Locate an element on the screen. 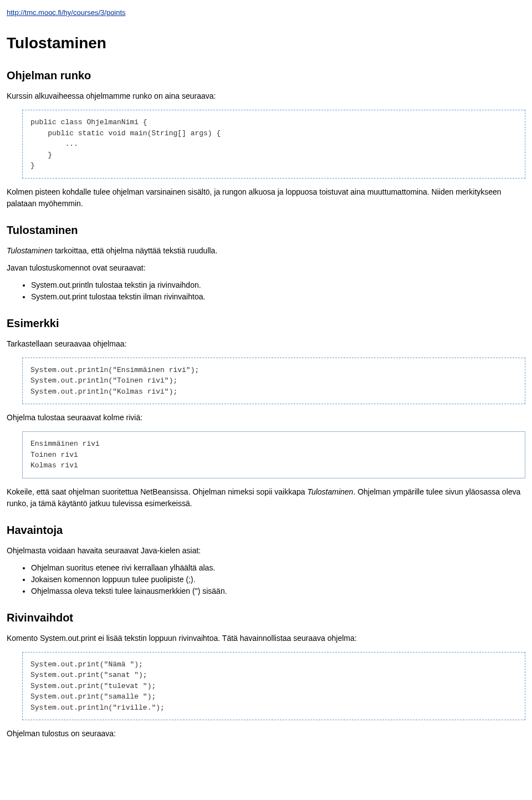  output-block: Ensimmäinen rivi Toinen rivi Kolmas rivi is located at coordinates (274, 455).